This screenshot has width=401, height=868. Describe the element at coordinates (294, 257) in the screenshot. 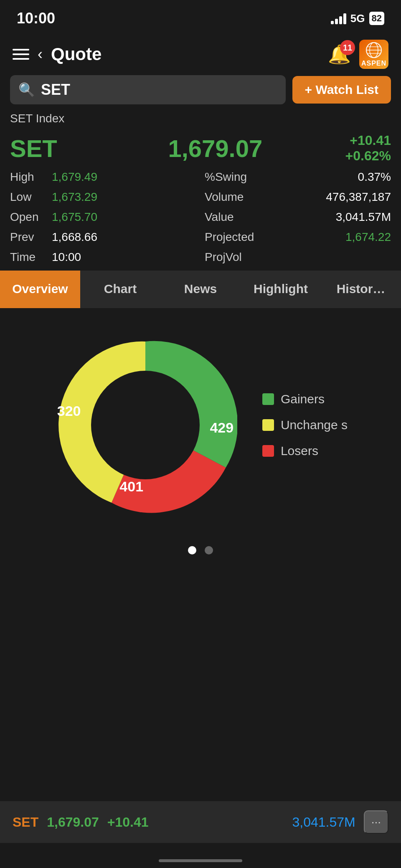

I see `stat-projvol: ProjVol` at that location.